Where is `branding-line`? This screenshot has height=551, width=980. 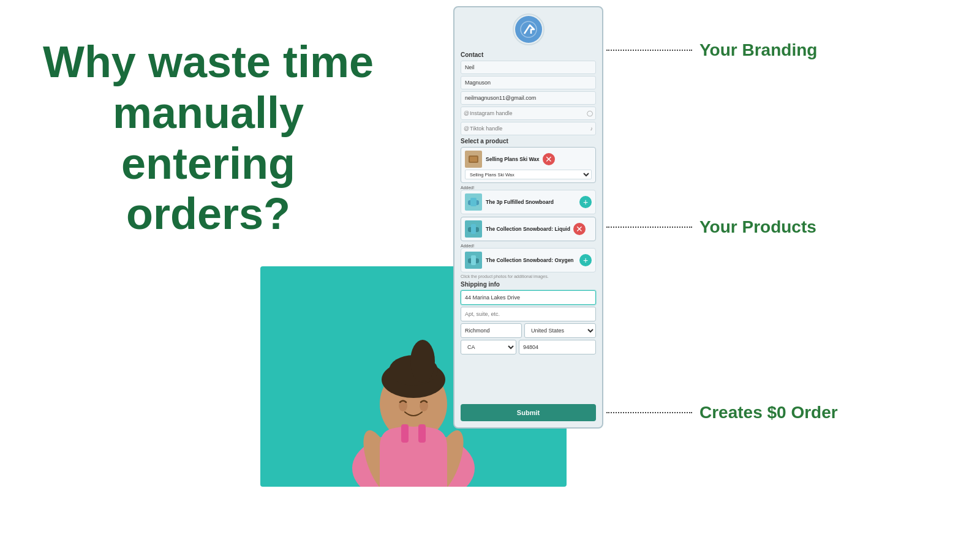
branding-line is located at coordinates (649, 50).